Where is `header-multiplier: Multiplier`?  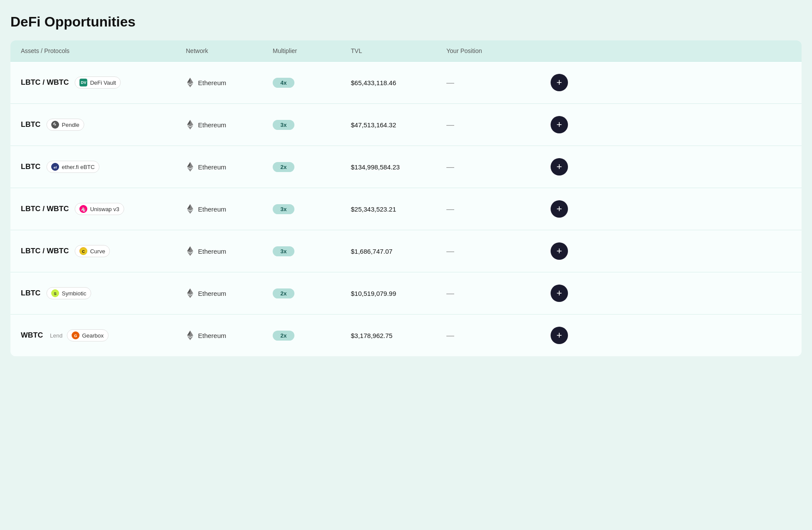
header-multiplier: Multiplier is located at coordinates (312, 51).